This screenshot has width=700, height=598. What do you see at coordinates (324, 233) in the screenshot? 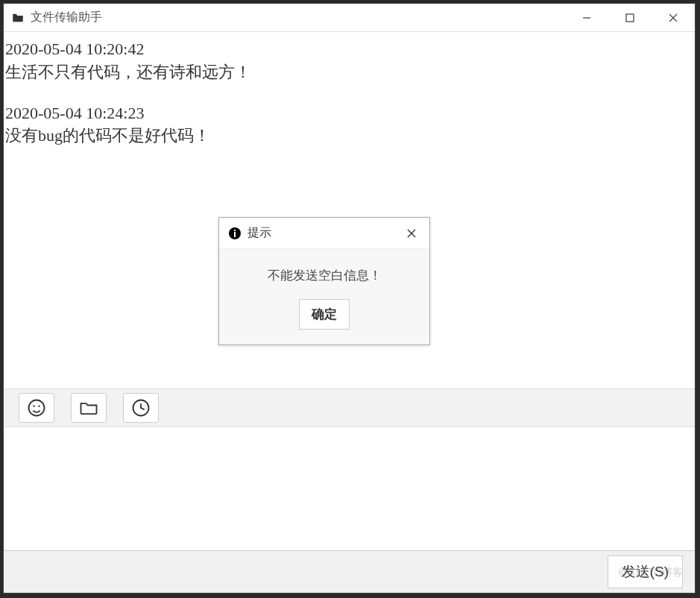
I see `dialog-header: 提示` at bounding box center [324, 233].